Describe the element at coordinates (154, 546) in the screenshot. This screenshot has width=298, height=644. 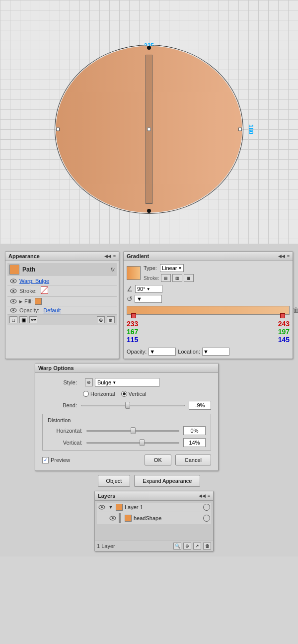
I see `layers-footer: 1 Layer 🔍 ⊕ ↗ 🗑` at that location.